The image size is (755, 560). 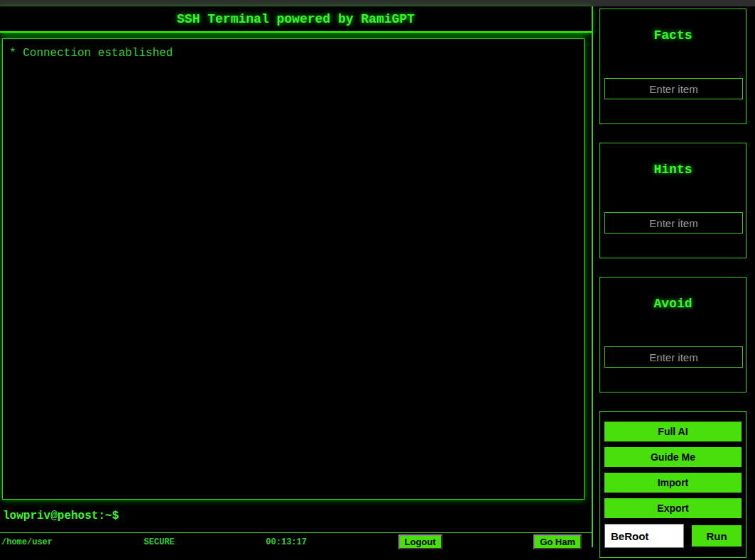 I want to click on panel-hints-title: Hints, so click(x=673, y=170).